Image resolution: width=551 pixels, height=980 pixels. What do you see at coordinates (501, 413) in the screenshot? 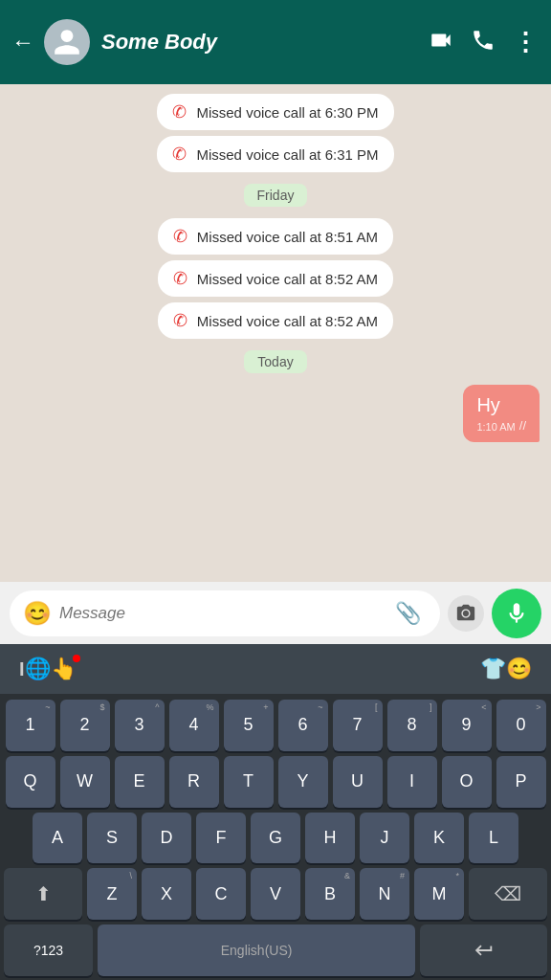
I see `sent-message-bubble: Hy 1:10 AM //` at bounding box center [501, 413].